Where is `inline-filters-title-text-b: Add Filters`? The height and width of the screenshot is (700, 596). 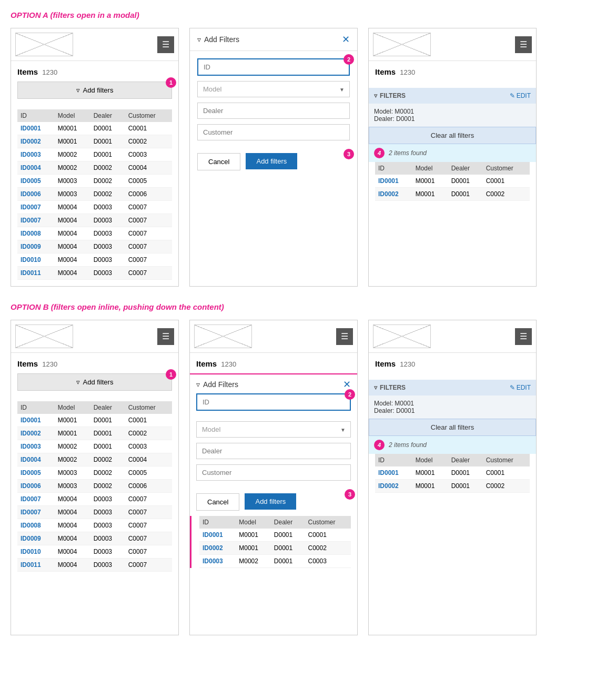 inline-filters-title-text-b: Add Filters is located at coordinates (221, 384).